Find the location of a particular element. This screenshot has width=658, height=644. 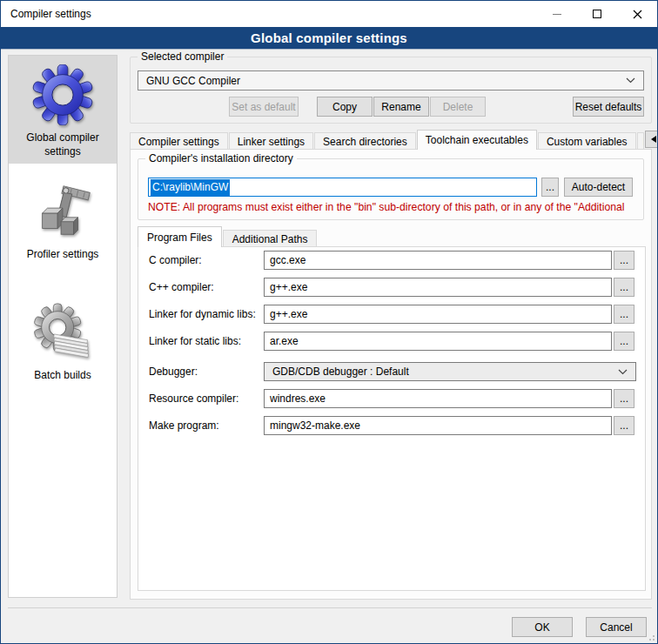

reset-defaults-button: Reset defaults is located at coordinates (608, 106).